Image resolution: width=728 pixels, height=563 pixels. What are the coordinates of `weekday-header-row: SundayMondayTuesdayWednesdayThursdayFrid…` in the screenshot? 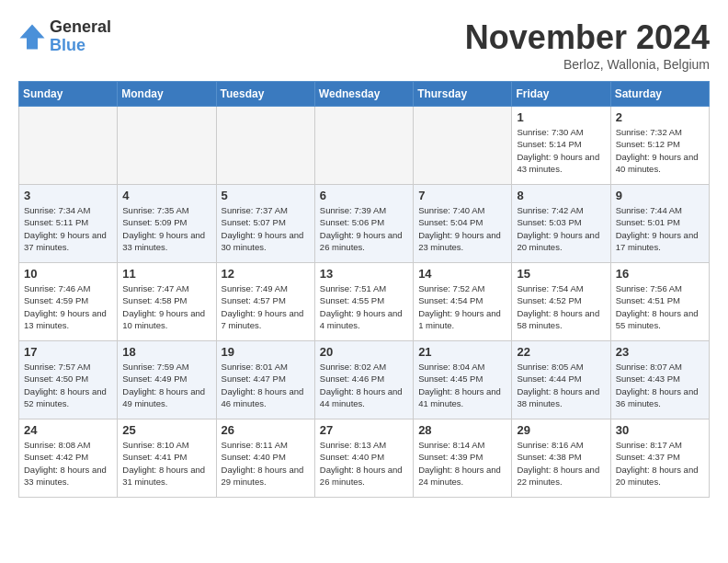 It's located at (364, 94).